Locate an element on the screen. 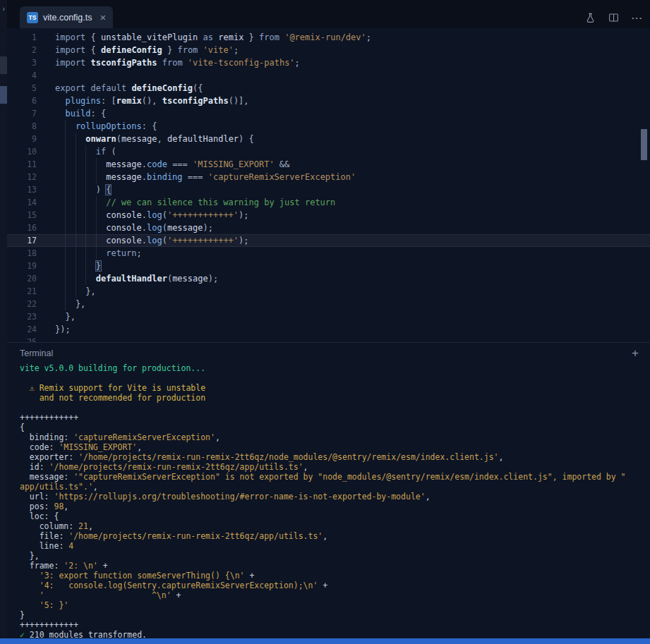 This screenshot has height=644, width=650. editor-line: 6plugins: [remix(), tsconfigPaths()], is located at coordinates (329, 101).